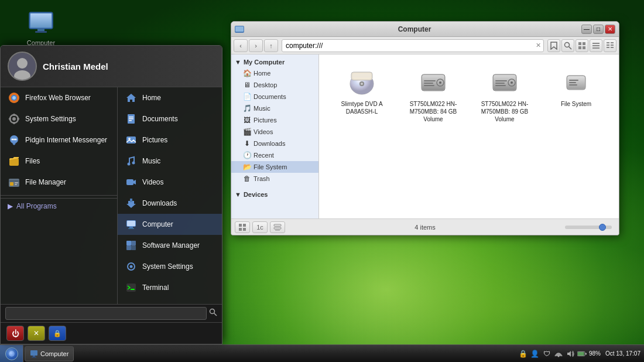 This screenshot has width=644, height=362. I want to click on right-music-label: Music, so click(151, 161).